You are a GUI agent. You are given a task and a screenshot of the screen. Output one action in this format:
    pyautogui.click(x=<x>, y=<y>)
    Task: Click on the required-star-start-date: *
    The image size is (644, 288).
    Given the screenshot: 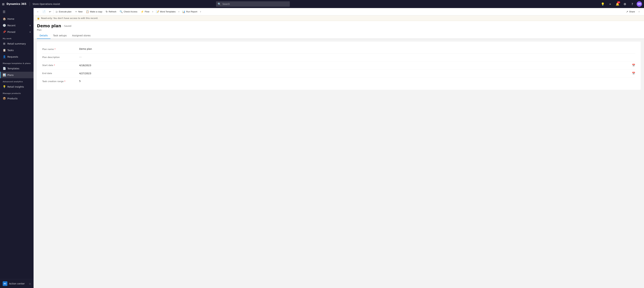 What is the action you would take?
    pyautogui.click(x=54, y=65)
    